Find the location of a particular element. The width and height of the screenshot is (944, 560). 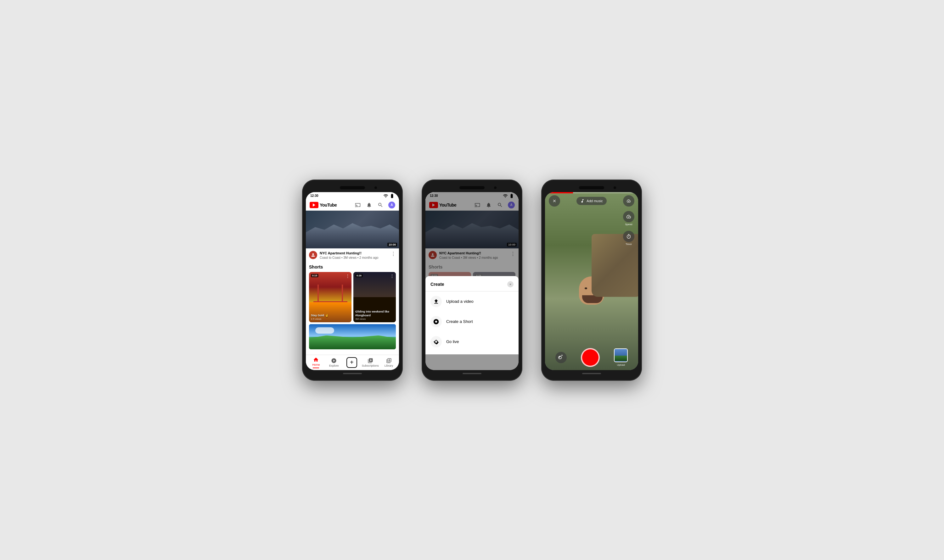

nav-home-1: Home is located at coordinates (316, 363).